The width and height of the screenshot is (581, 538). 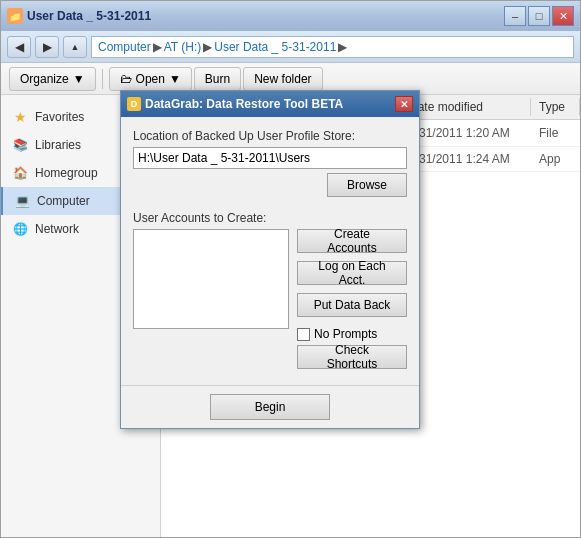 What do you see at coordinates (15, 16) in the screenshot?
I see `window-icon: 📁` at bounding box center [15, 16].